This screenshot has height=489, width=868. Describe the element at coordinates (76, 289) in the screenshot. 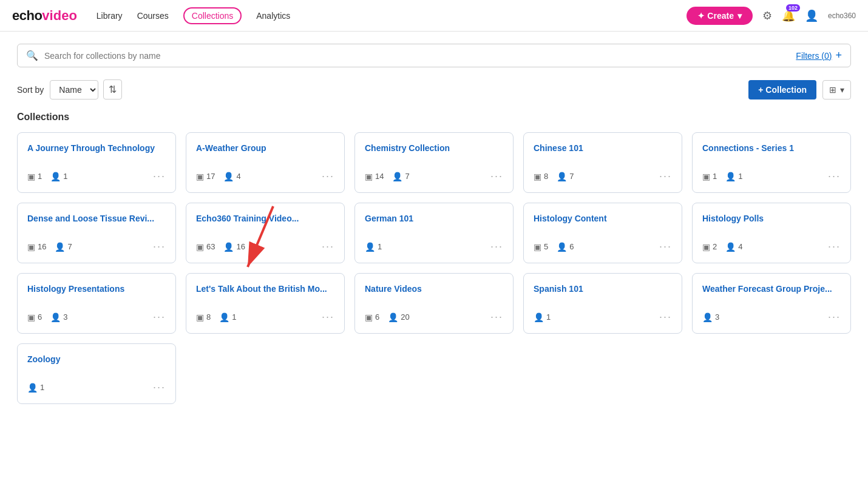

I see `card-title-link: Histology Presentations` at that location.